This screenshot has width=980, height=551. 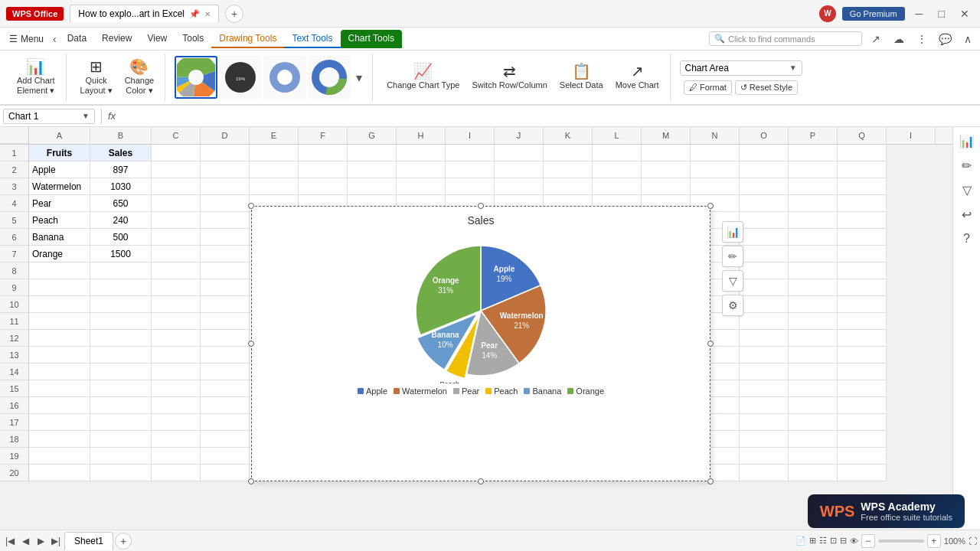 What do you see at coordinates (967, 165) in the screenshot?
I see `sidebar-properties-icon: ✏` at bounding box center [967, 165].